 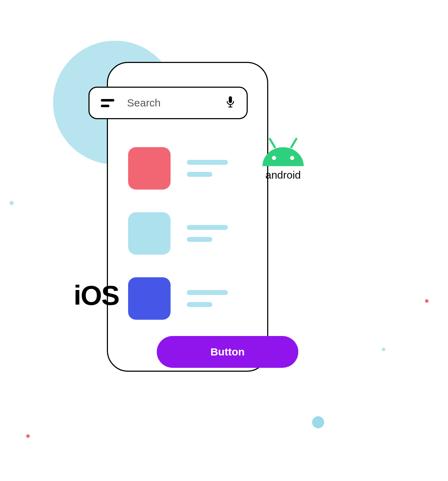 What do you see at coordinates (283, 159) in the screenshot?
I see `android-logo: android` at bounding box center [283, 159].